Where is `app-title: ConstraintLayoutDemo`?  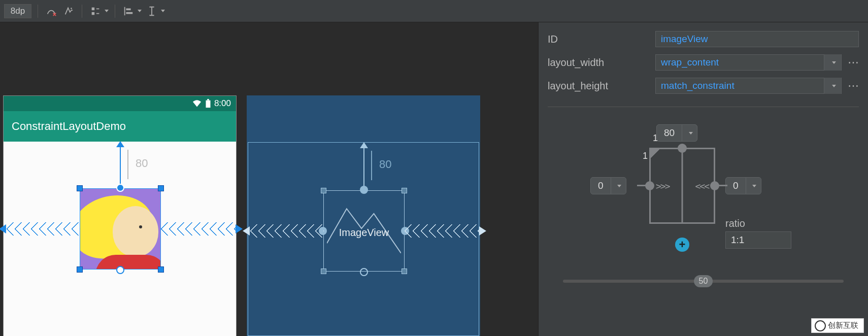 app-title: ConstraintLayoutDemo is located at coordinates (69, 126).